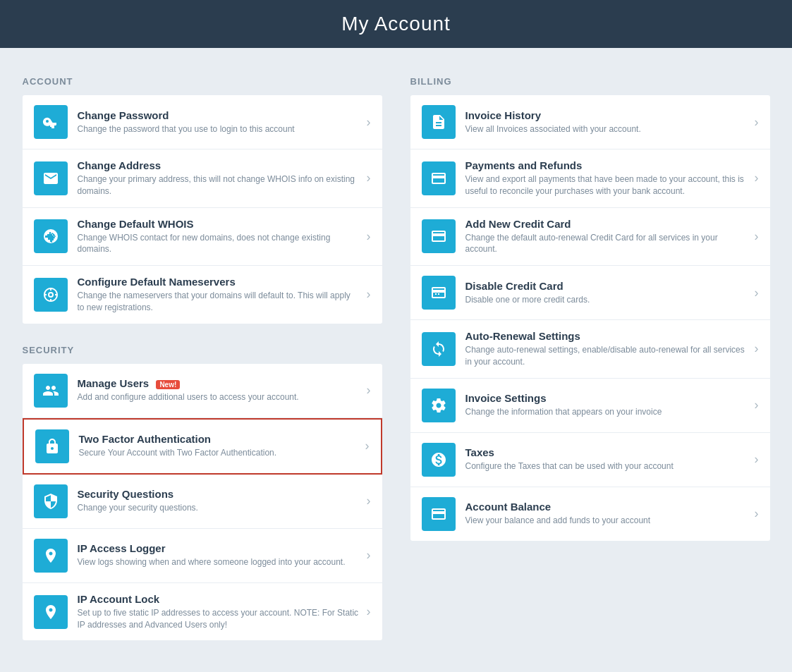 The width and height of the screenshot is (792, 672). What do you see at coordinates (219, 612) in the screenshot?
I see `ip-lock-text: IP Account Lock Set up to five static IP…` at bounding box center [219, 612].